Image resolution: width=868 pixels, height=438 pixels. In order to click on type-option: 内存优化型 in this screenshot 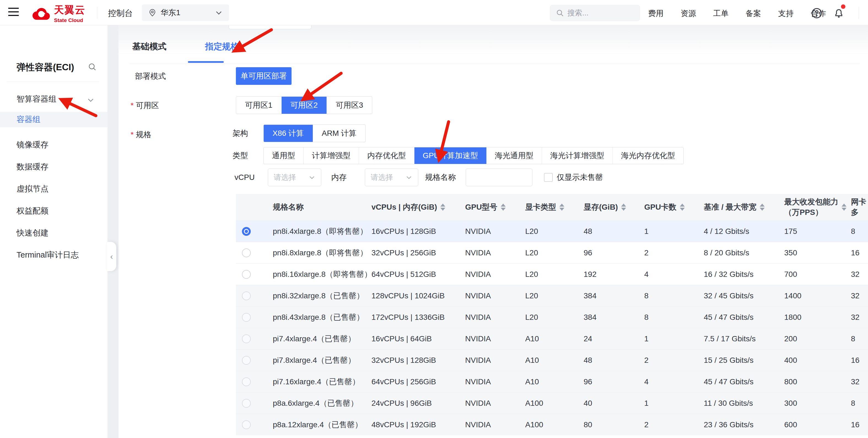, I will do `click(386, 156)`.